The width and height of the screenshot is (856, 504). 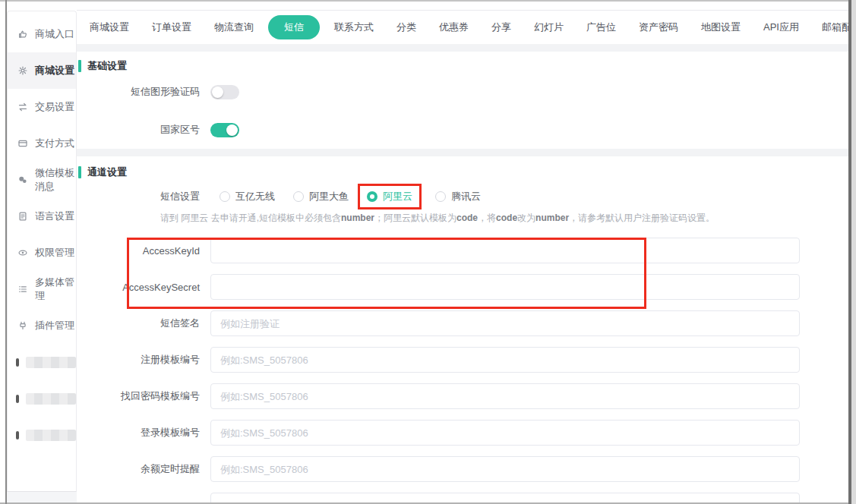 I want to click on sidebar-item-6: 权限管理, so click(x=42, y=253).